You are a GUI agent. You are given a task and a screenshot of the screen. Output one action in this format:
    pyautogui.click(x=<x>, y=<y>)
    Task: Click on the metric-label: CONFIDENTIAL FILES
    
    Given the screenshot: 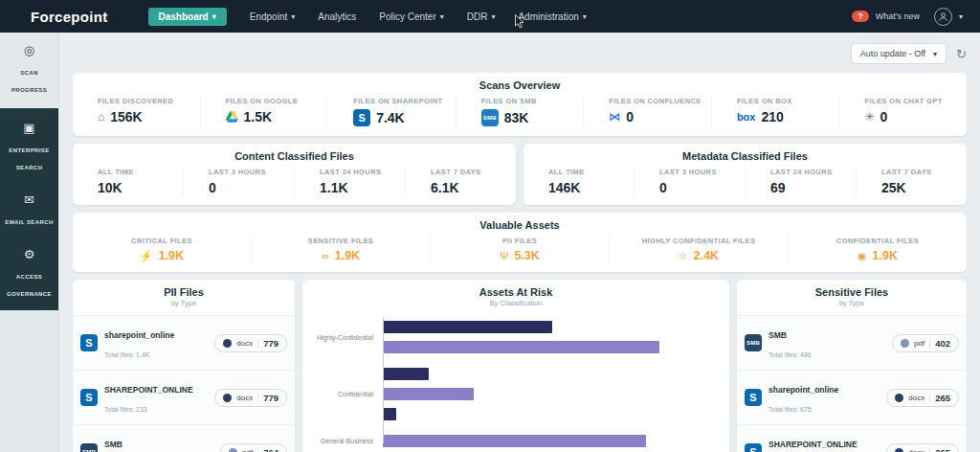 What is the action you would take?
    pyautogui.click(x=878, y=241)
    